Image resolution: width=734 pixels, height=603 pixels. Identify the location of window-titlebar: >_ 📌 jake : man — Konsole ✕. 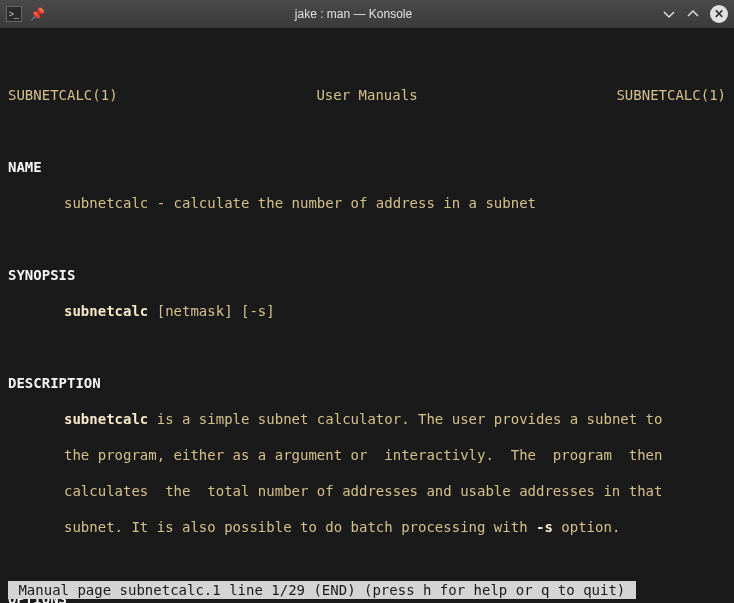
(367, 14).